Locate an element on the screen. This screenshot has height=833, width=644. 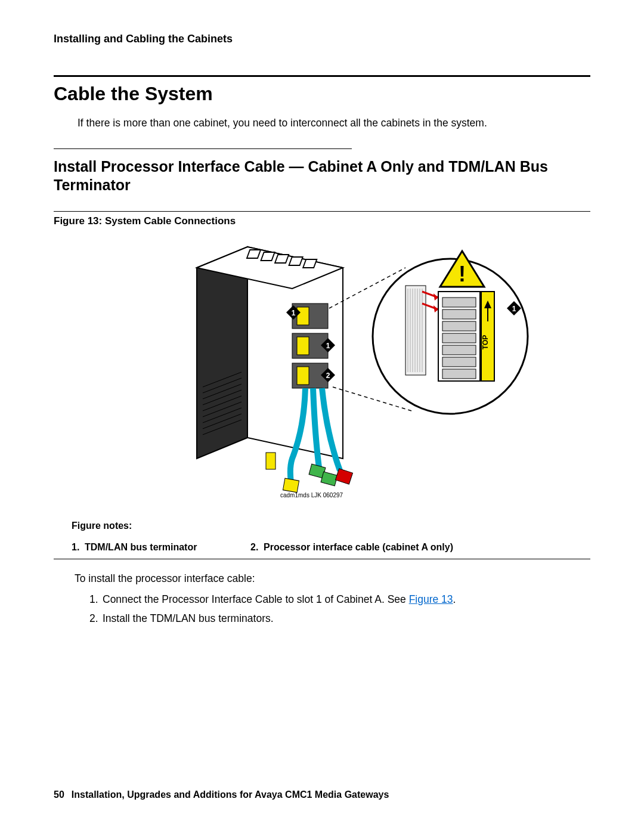
page-number: 50 is located at coordinates (59, 794).